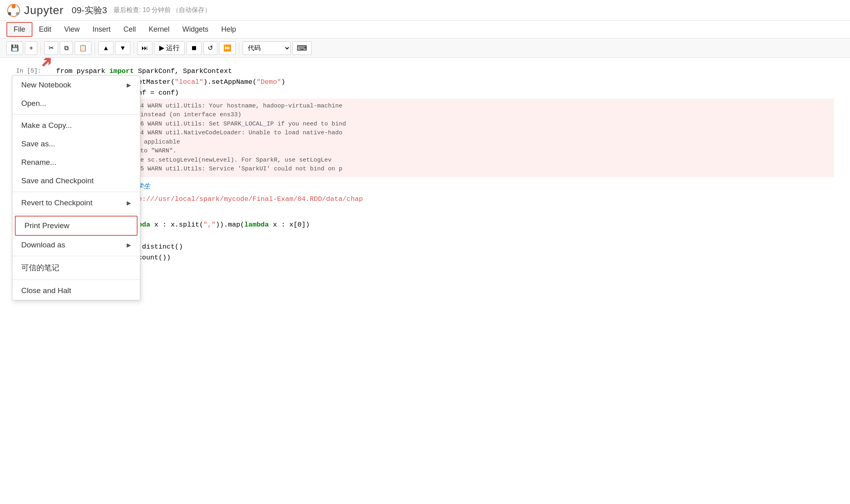 The width and height of the screenshot is (850, 504). Describe the element at coordinates (267, 48) in the screenshot. I see `cell-type-select: 代码` at that location.